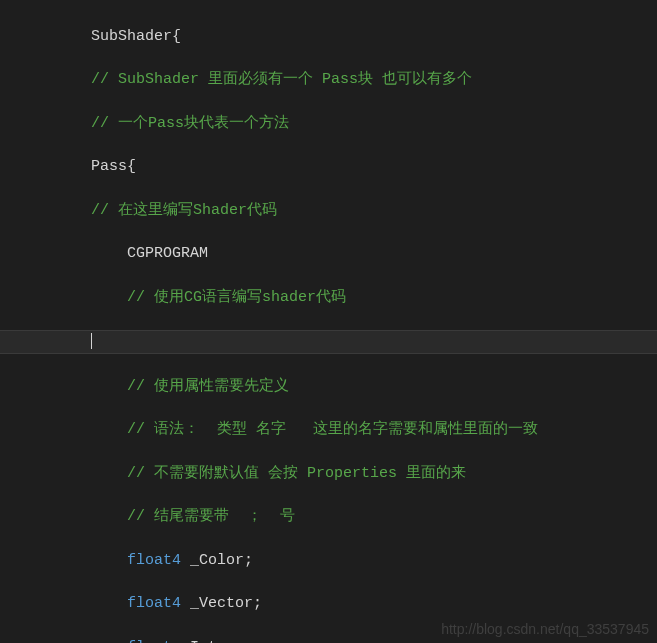 Image resolution: width=657 pixels, height=643 pixels. I want to click on comment: // 在这里编写Shader代码, so click(184, 210).